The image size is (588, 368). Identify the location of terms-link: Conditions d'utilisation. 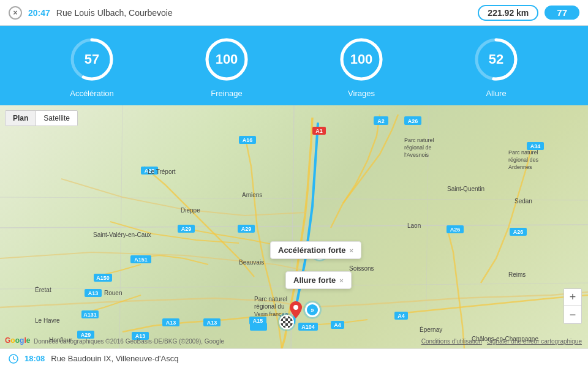
(452, 342).